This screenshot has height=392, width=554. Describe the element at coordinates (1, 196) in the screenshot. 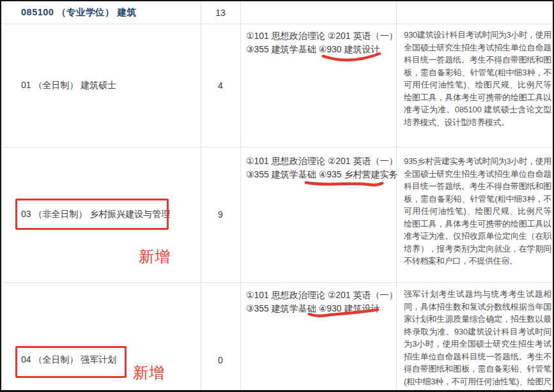

I see `outer-border-left` at that location.